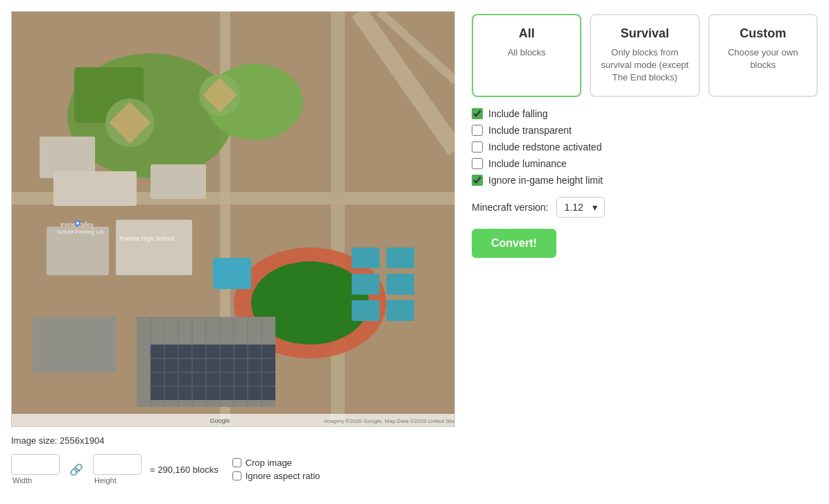 The image size is (829, 504). What do you see at coordinates (527, 164) in the screenshot?
I see `include-luminance-label: Include luminance` at bounding box center [527, 164].